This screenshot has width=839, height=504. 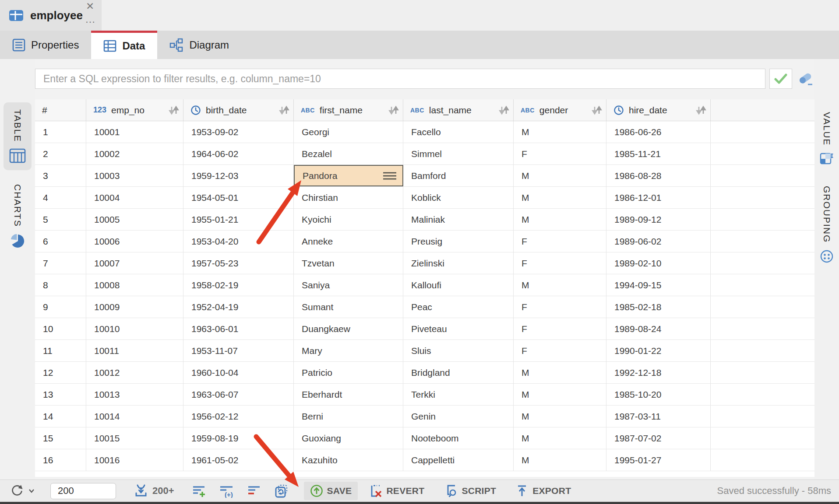 I want to click on column-header-birth_date: birth_date, so click(x=239, y=110).